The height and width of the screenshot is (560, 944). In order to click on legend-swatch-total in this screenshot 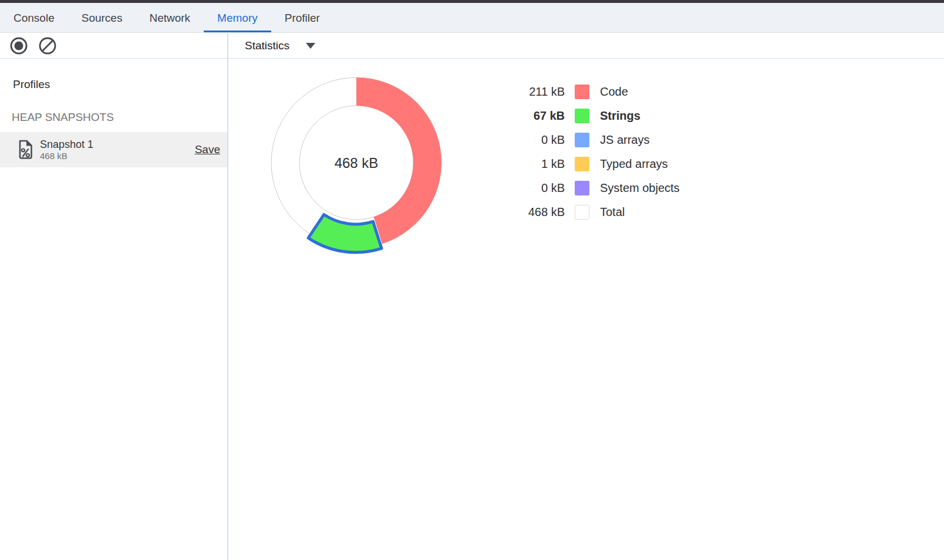, I will do `click(582, 212)`.